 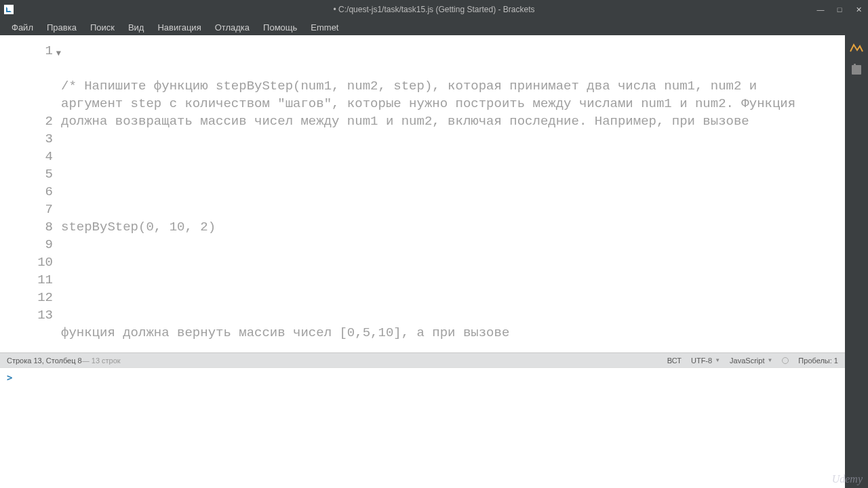 I want to click on menu-edit: Правка, so click(x=62, y=27).